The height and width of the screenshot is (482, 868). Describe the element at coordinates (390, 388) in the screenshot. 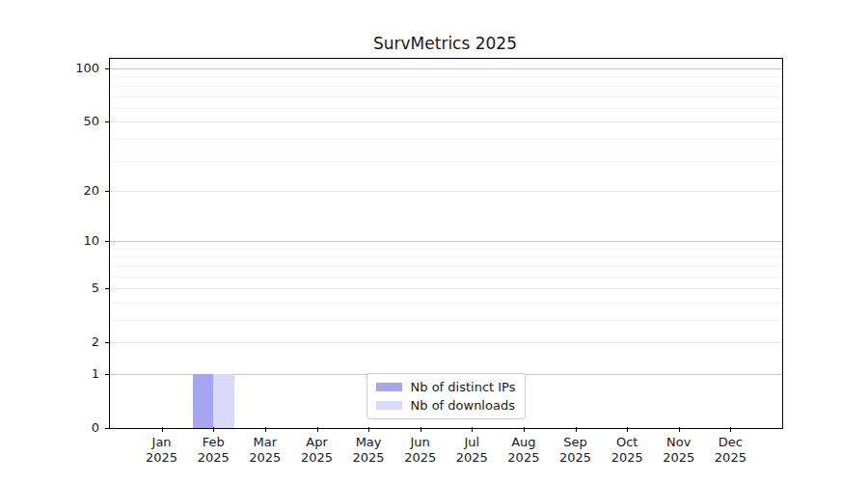

I see `legend-swatch-distinct-ips` at that location.